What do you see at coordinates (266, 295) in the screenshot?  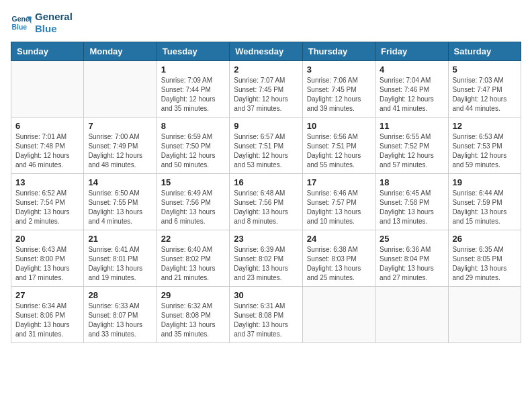 I see `day-number: 30` at bounding box center [266, 295].